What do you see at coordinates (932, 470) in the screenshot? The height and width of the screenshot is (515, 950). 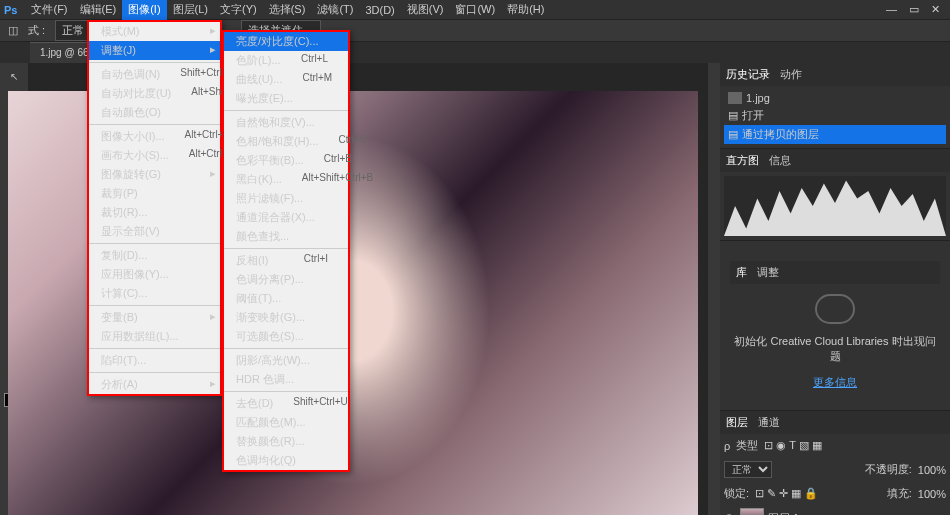 I see `opacity-value: 100%` at bounding box center [932, 470].